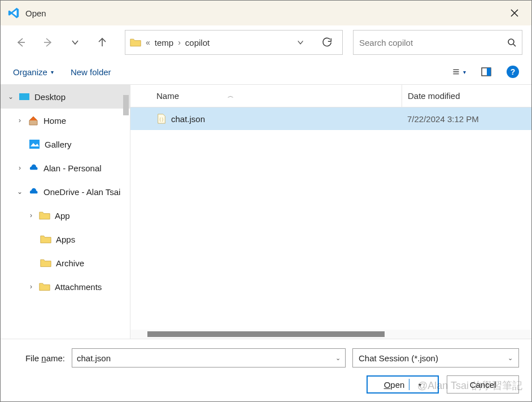  Describe the element at coordinates (148, 42) in the screenshot. I see `breadcrumb-overflow: «` at that location.